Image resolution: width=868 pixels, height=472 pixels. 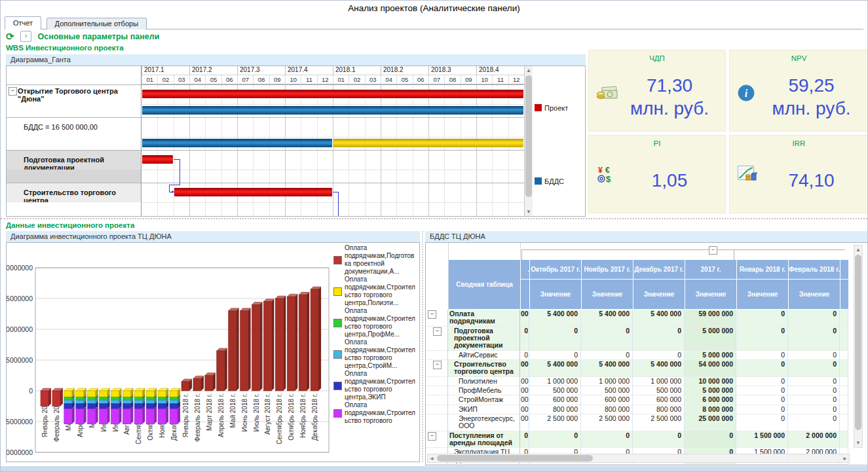 I want to click on kpi-value-block: 59,25 млн. руб., so click(x=811, y=97).